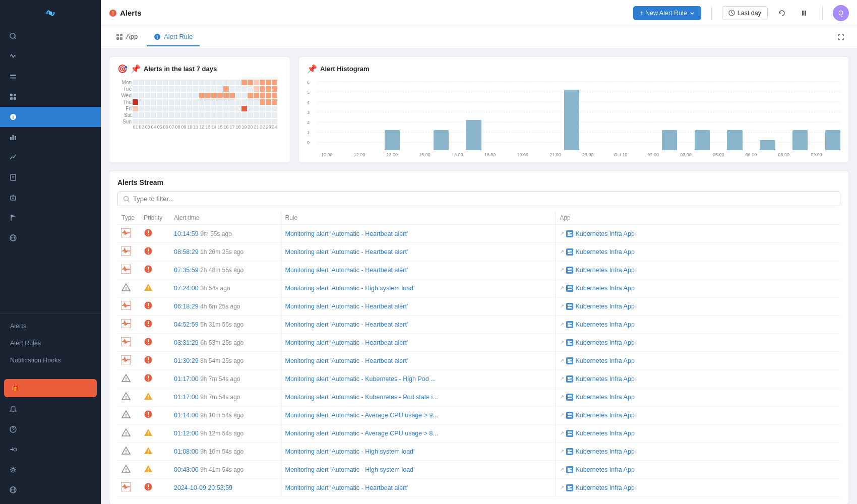 This screenshot has width=857, height=504. Describe the element at coordinates (841, 13) in the screenshot. I see `user-avatar: Q` at that location.